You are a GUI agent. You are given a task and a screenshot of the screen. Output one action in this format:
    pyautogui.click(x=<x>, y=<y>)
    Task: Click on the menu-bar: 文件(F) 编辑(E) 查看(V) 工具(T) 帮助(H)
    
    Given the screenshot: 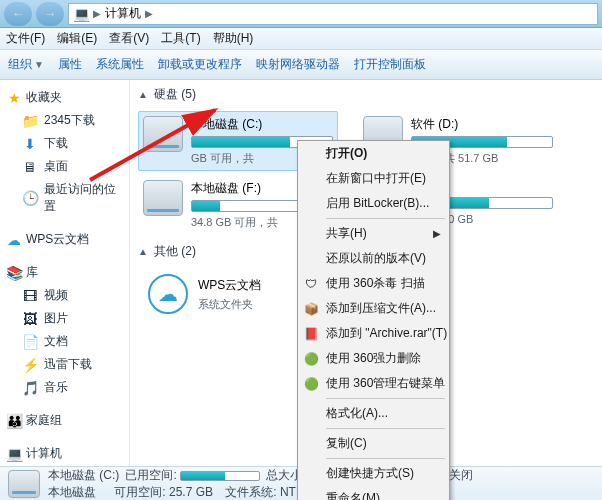 What is the action you would take?
    pyautogui.click(x=301, y=39)
    